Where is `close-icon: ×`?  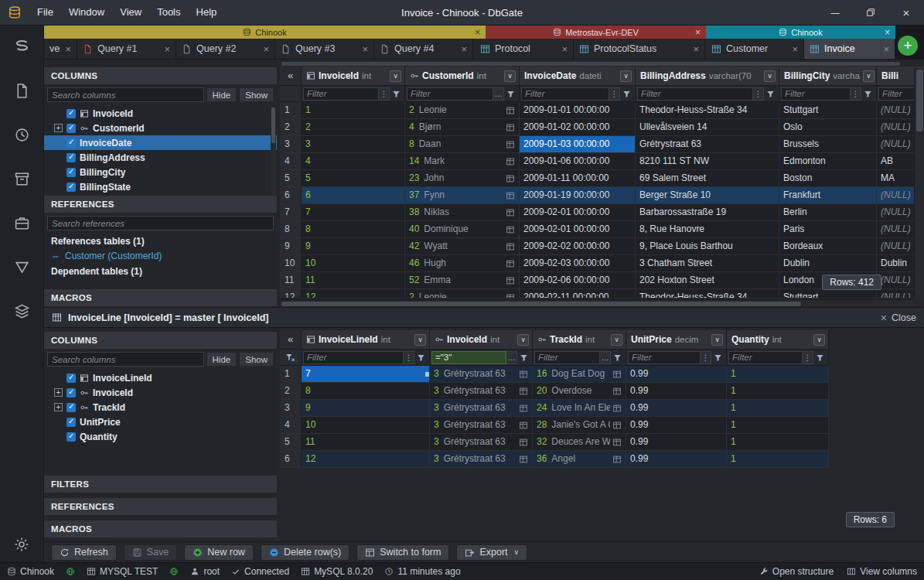 close-icon: × is located at coordinates (884, 318).